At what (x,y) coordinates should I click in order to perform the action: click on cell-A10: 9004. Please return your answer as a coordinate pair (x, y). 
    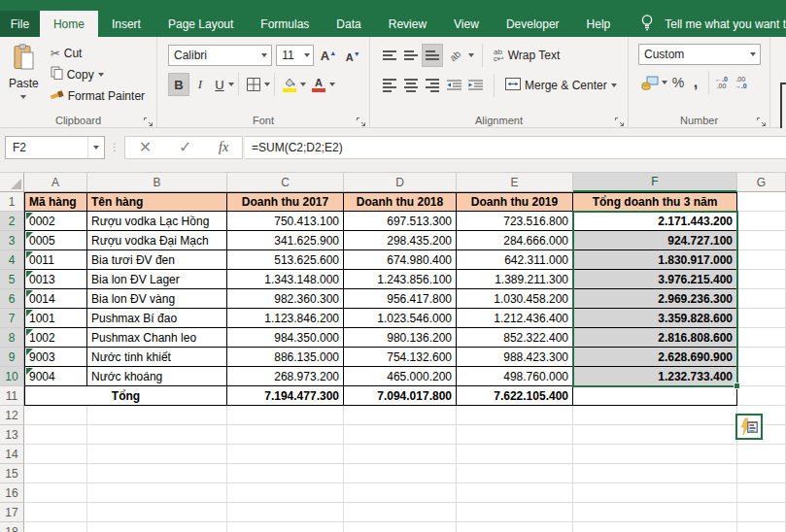
    Looking at the image, I should click on (56, 377).